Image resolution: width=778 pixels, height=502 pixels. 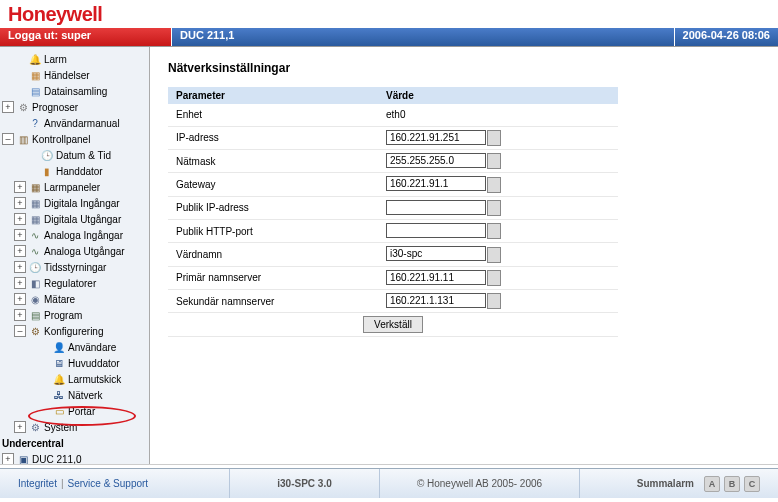 What do you see at coordinates (74, 171) in the screenshot?
I see `sidebar-item-handdator: ▮Handdator` at bounding box center [74, 171].